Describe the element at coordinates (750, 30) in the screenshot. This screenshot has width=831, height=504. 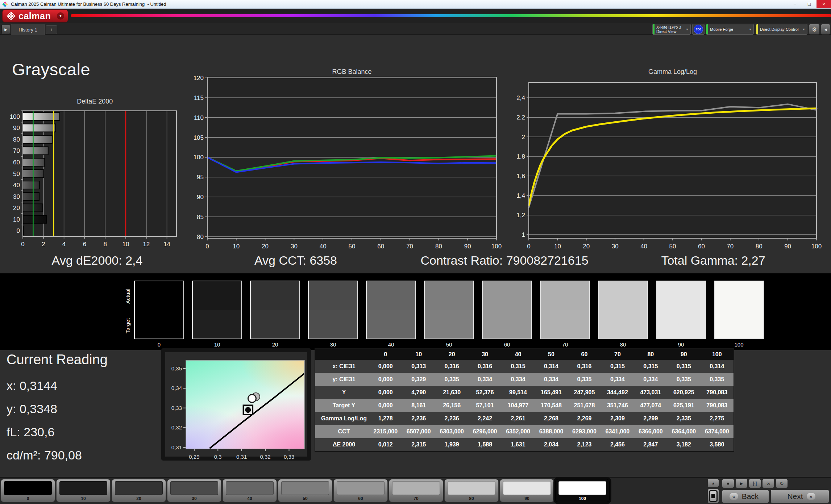
I see `chevron-down-icon: ▼` at that location.